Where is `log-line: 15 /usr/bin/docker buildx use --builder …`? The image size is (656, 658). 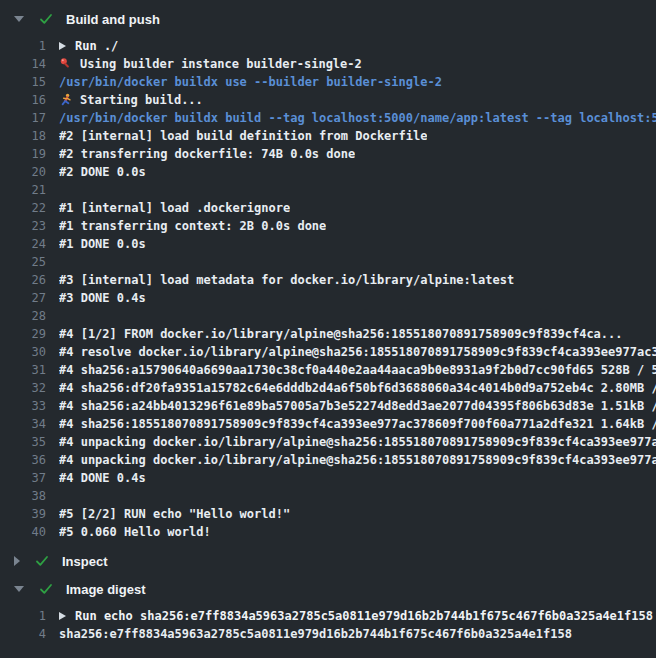
log-line: 15 /usr/bin/docker buildx use --builder … is located at coordinates (328, 82).